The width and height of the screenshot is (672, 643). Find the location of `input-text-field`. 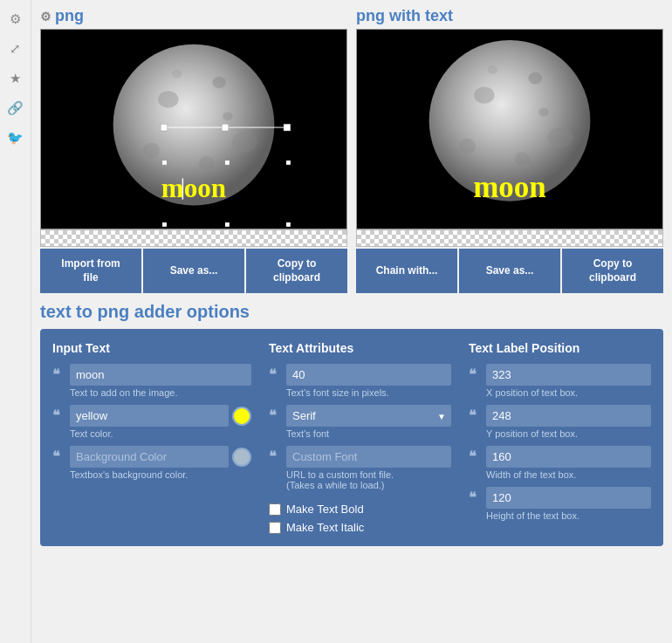

input-text-field is located at coordinates (161, 375).